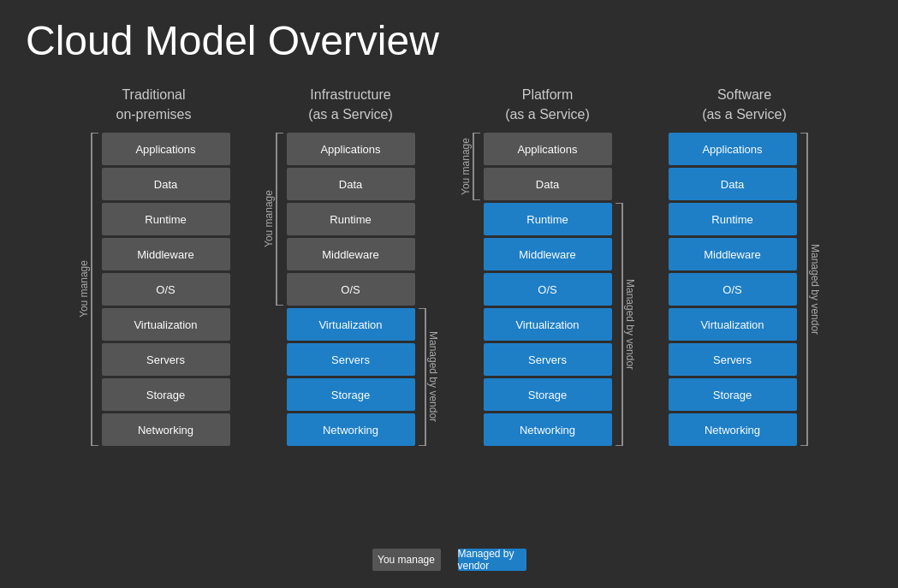 The image size is (898, 588). What do you see at coordinates (89, 289) in the screenshot?
I see `you-manage-bracket-traditional: You manage` at bounding box center [89, 289].